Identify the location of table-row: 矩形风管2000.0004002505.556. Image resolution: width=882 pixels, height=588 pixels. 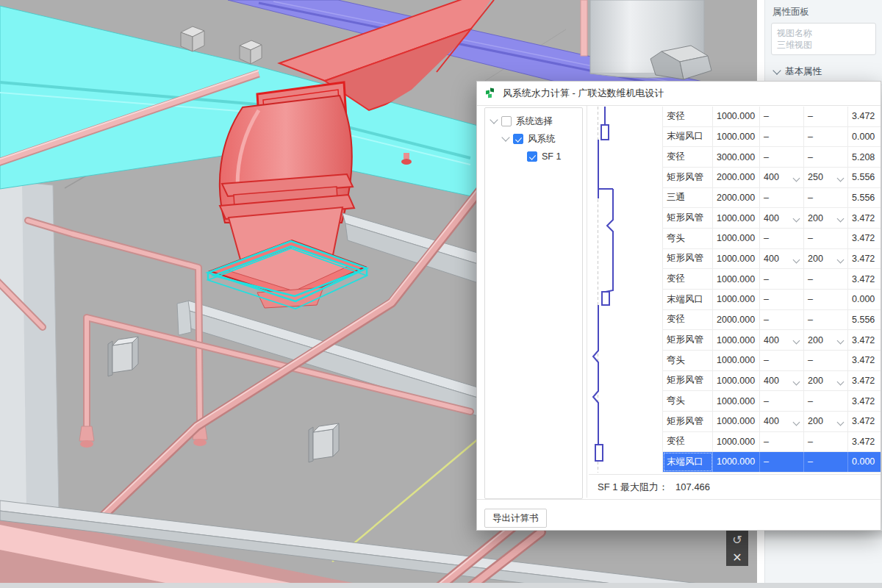
(772, 178).